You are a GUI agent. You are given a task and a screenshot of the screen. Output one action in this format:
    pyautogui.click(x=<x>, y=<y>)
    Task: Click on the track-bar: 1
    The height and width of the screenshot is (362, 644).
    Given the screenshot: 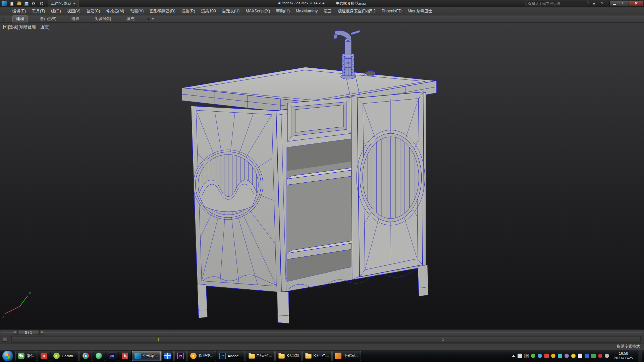 What is the action you would take?
    pyautogui.click(x=322, y=340)
    